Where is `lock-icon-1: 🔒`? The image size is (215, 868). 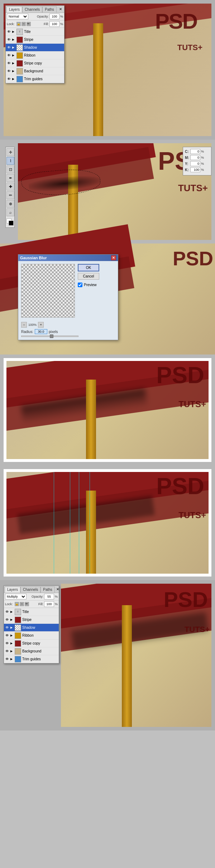 lock-icon-1: 🔒 is located at coordinates (19, 24).